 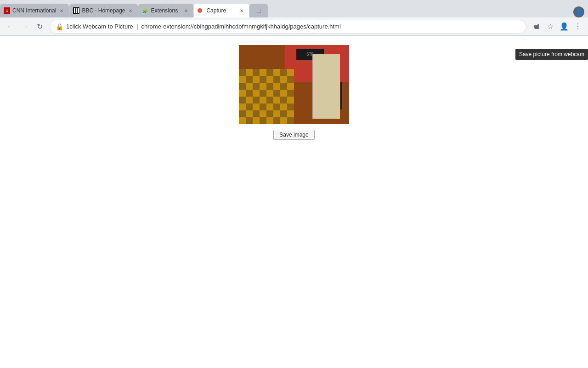 I want to click on tab-extensions: 🧩 Extensions ✕, so click(x=166, y=11).